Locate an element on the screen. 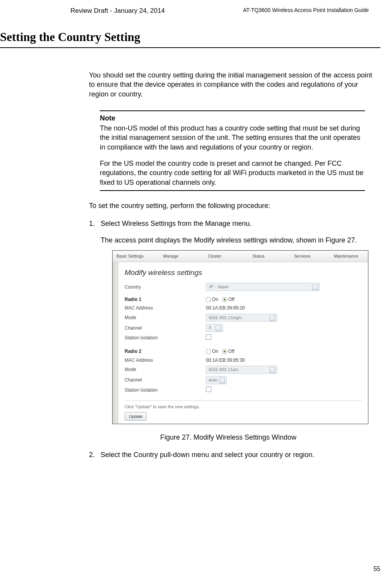 The width and height of the screenshot is (392, 581). tab-basic-settings: Basic Settings is located at coordinates (131, 256).